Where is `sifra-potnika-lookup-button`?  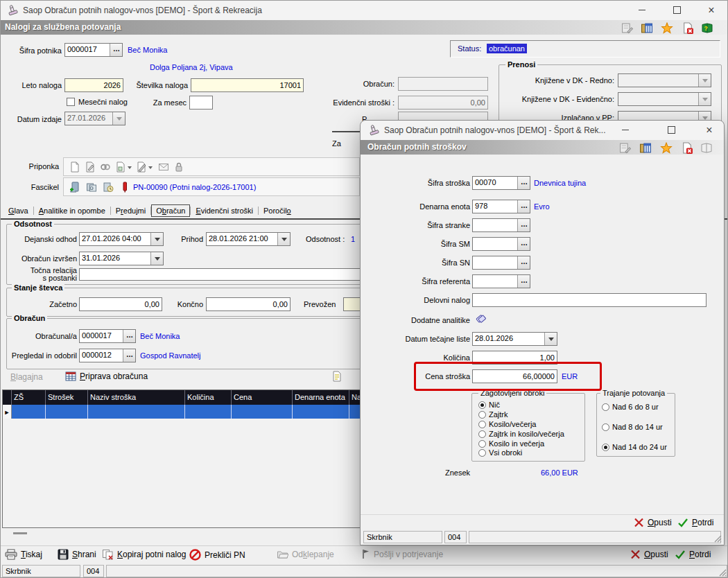
sifra-potnika-lookup-button is located at coordinates (116, 50).